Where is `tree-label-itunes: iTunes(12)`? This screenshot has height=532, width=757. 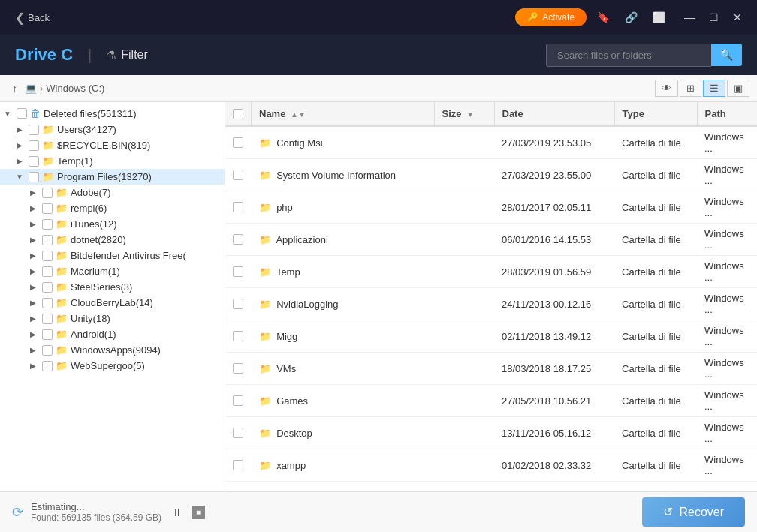
tree-label-itunes: iTunes(12) is located at coordinates (94, 224).